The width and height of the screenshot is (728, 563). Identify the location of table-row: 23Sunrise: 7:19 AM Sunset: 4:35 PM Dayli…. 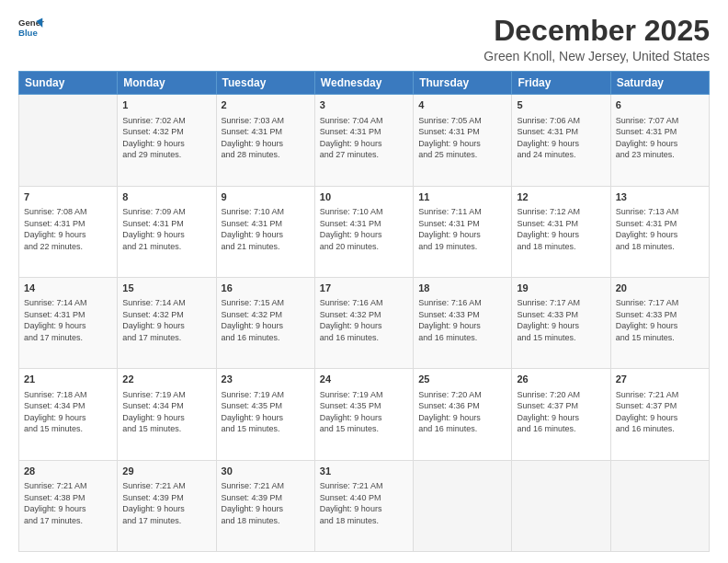
(265, 414).